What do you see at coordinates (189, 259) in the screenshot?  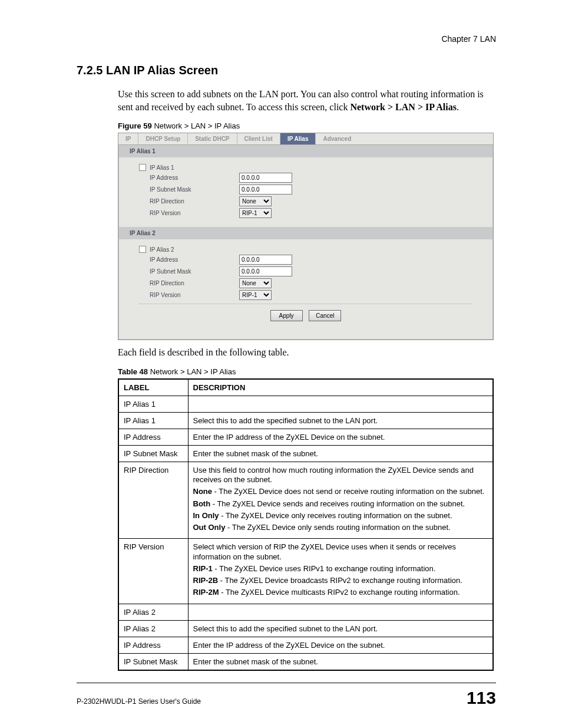 I see `alias2-ip-label: IP Address` at bounding box center [189, 259].